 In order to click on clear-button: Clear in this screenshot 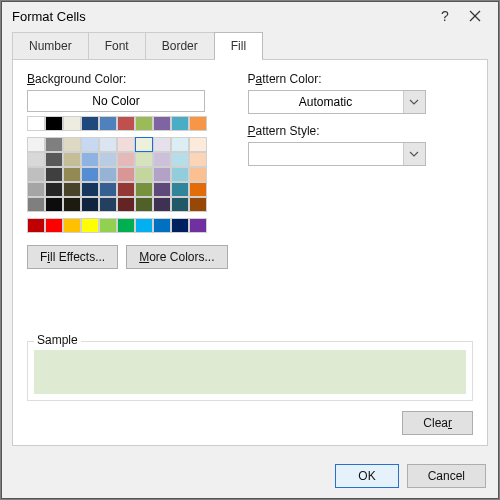, I will do `click(438, 423)`.